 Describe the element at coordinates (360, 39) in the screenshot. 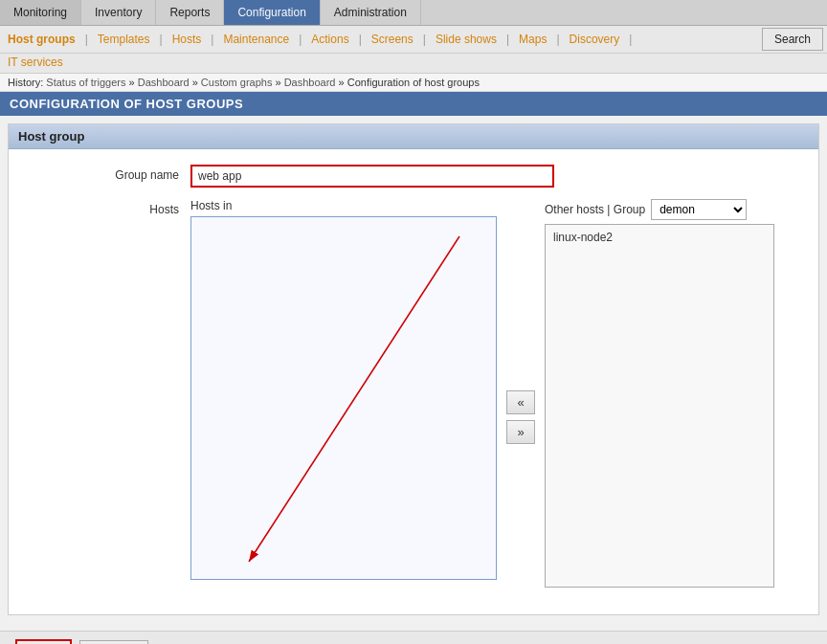

I see `sep5: |` at that location.